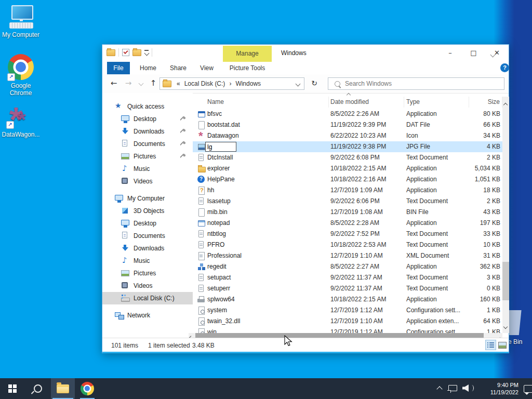 This screenshot has width=532, height=399. I want to click on file-size: 43 KB, so click(491, 212).